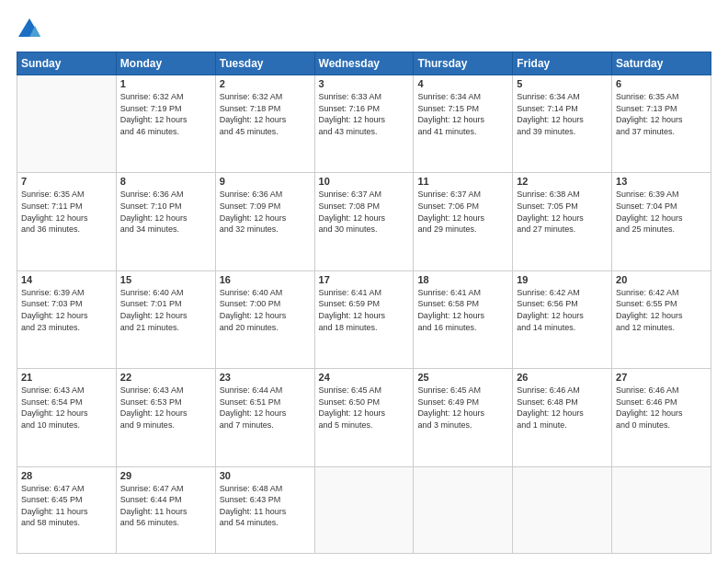 The height and width of the screenshot is (563, 728). What do you see at coordinates (265, 510) in the screenshot?
I see `calendar-cell: 30Sunrise: 6:48 AM Sunset: 6:43 PM Dayli…` at bounding box center [265, 510].